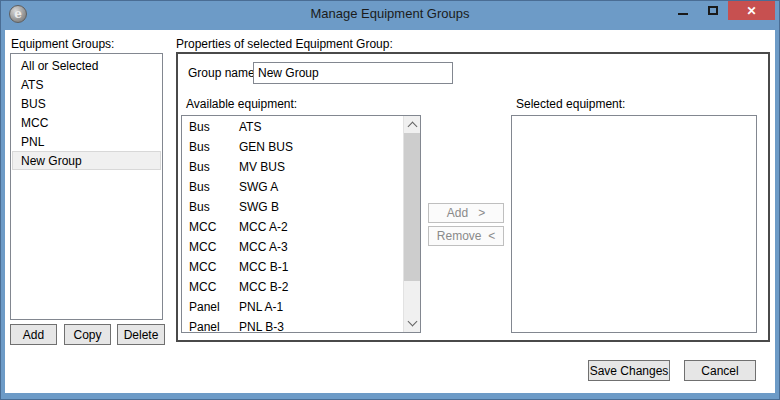  What do you see at coordinates (413, 127) in the screenshot?
I see `chevron-up-icon` at bounding box center [413, 127].